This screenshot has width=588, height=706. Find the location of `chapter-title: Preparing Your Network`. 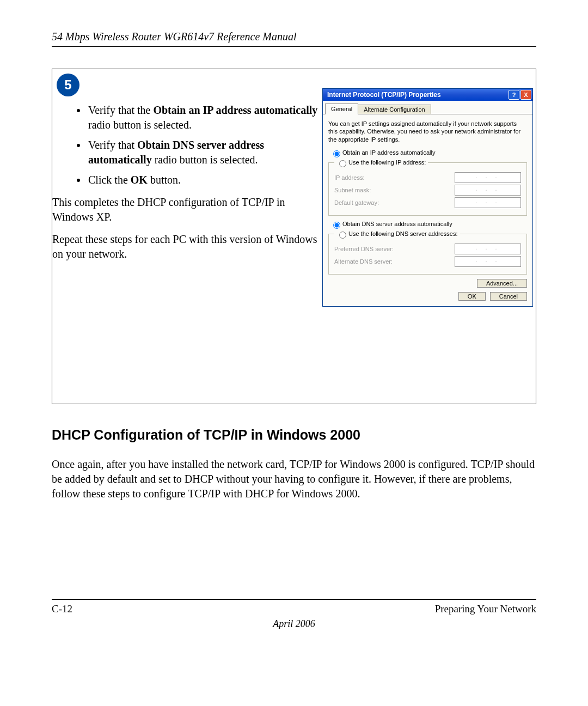

chapter-title: Preparing Your Network is located at coordinates (304, 609).